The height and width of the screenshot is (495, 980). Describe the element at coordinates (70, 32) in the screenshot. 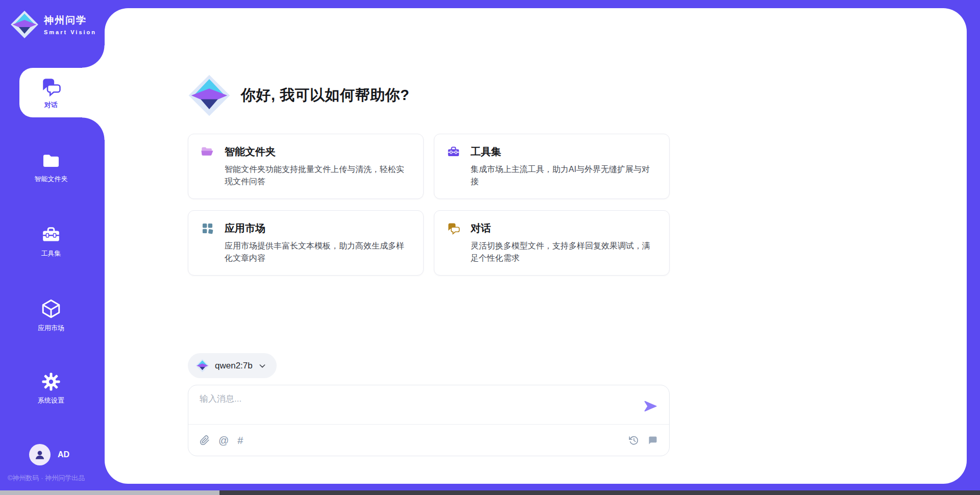

I see `brand-subtitle: Smart Vision` at that location.